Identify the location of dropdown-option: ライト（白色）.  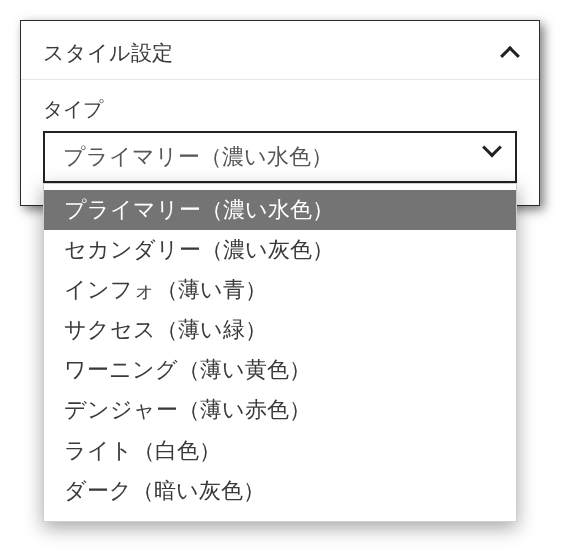
(280, 451).